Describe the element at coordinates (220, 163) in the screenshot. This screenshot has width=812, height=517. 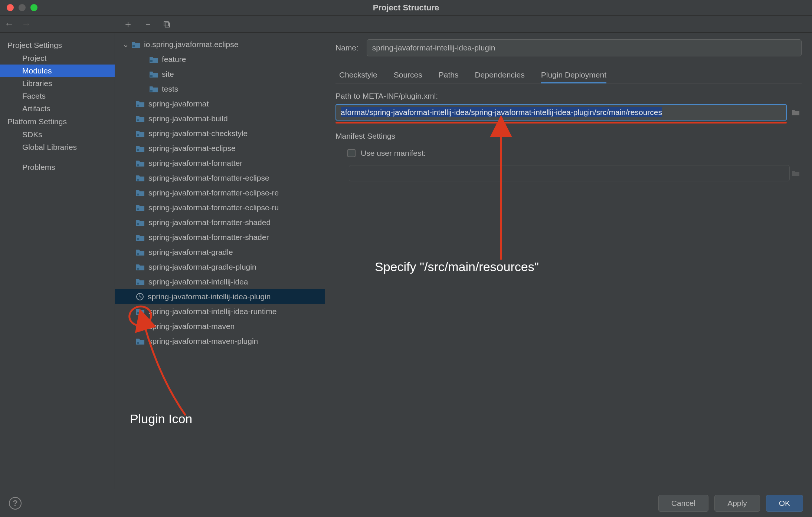
I see `tree-item: spring-javaformat-formatter` at that location.